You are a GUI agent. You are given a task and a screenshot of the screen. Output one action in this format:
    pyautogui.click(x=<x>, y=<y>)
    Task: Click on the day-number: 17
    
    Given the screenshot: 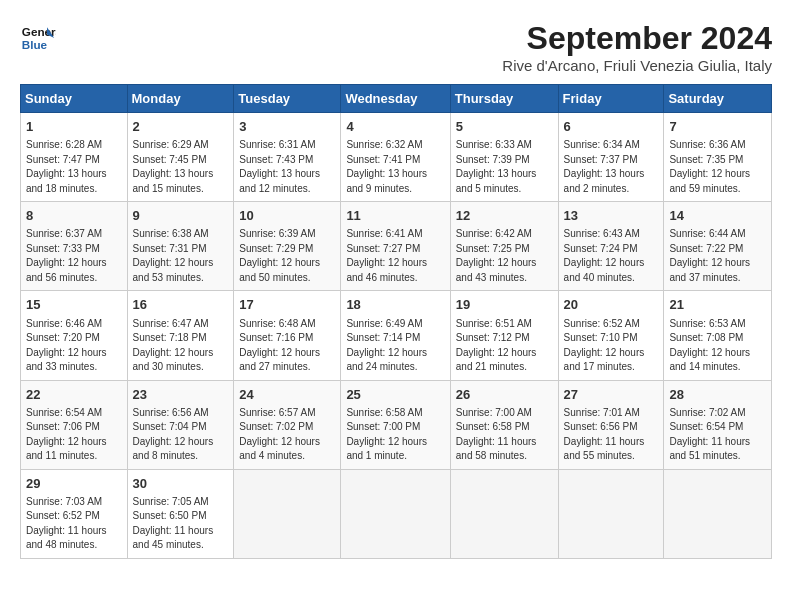 What is the action you would take?
    pyautogui.click(x=287, y=305)
    